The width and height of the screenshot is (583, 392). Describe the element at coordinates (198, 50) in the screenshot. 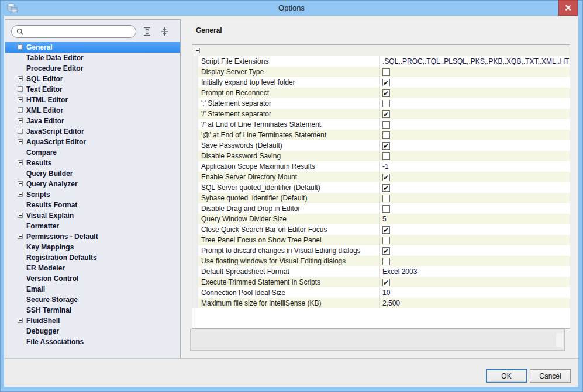

I see `group-collapse-minus-icon` at that location.